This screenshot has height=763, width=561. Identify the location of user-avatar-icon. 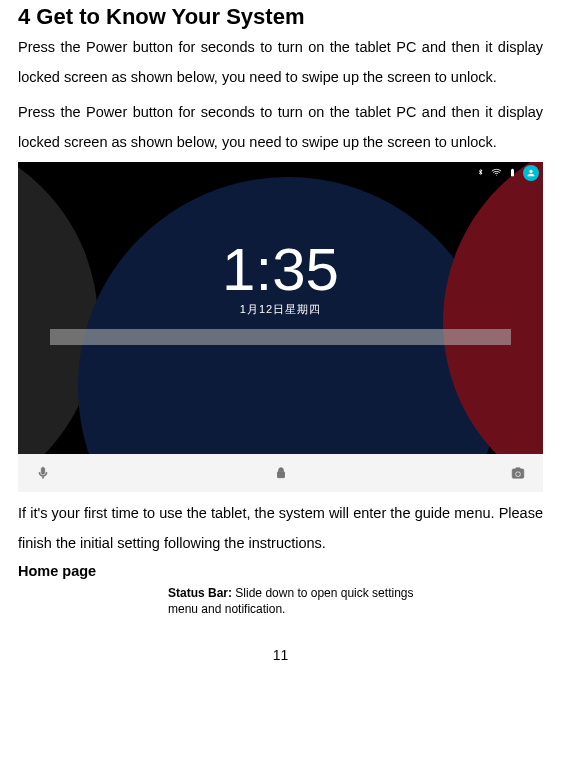
(531, 173).